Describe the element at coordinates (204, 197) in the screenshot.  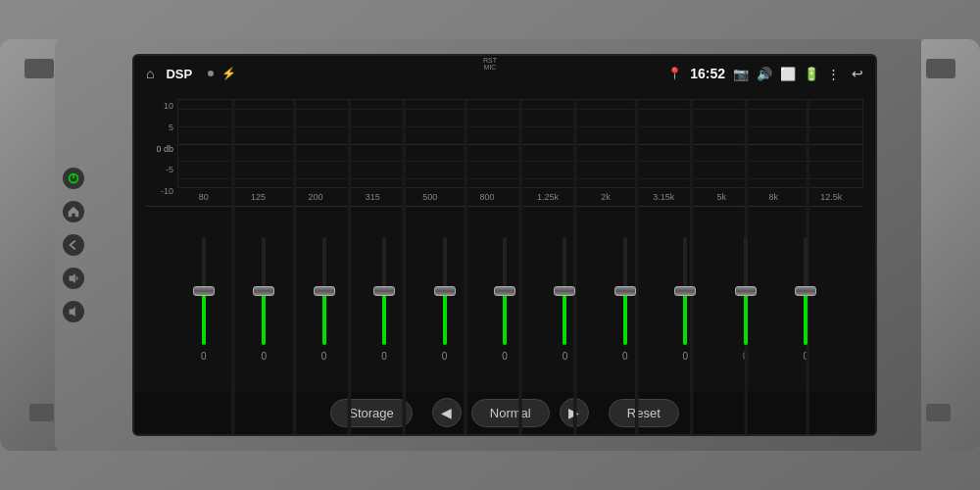
I see `freq-80: 80` at that location.